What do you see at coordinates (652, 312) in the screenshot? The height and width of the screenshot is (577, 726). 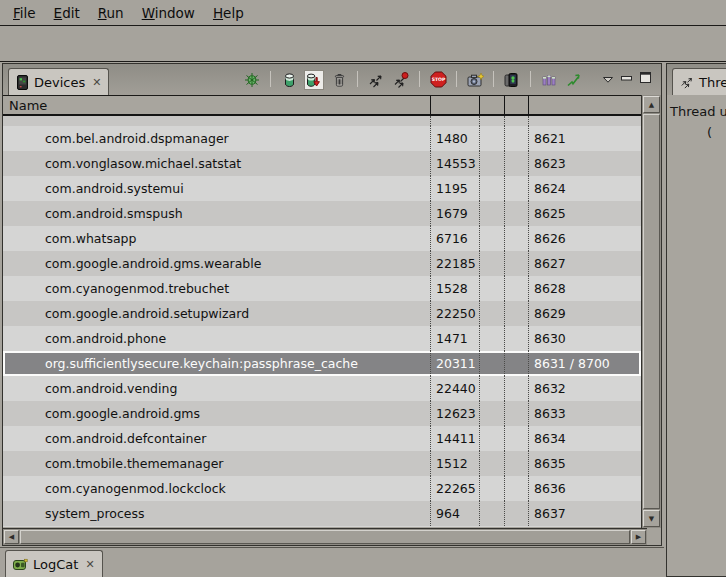 I see `vertical-scrollbar-thumb` at bounding box center [652, 312].